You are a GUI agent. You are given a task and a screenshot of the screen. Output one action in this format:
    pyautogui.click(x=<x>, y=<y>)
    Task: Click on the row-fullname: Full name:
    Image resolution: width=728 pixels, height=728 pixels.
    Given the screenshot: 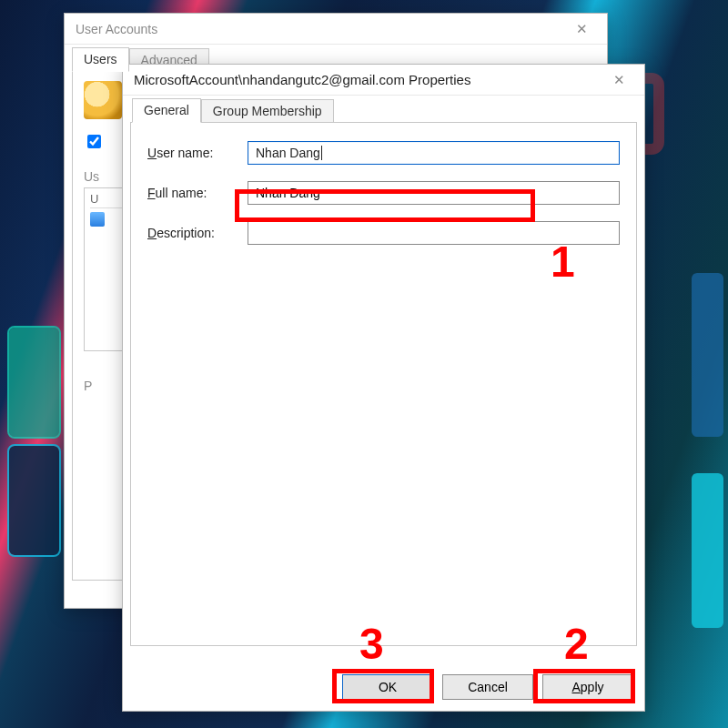 What is the action you would take?
    pyautogui.click(x=384, y=193)
    